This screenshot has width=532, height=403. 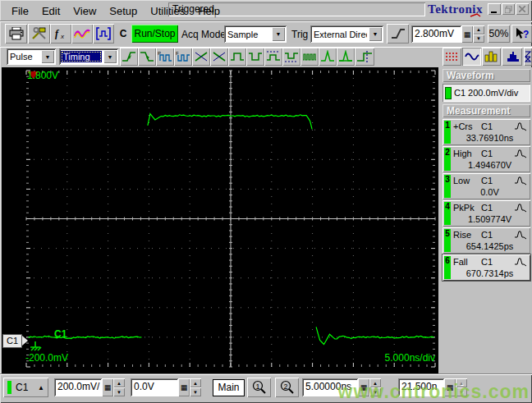 What do you see at coordinates (486, 213) in the screenshot?
I see `measurement-tile: 4 PkPkC1 1.509774V` at bounding box center [486, 213].